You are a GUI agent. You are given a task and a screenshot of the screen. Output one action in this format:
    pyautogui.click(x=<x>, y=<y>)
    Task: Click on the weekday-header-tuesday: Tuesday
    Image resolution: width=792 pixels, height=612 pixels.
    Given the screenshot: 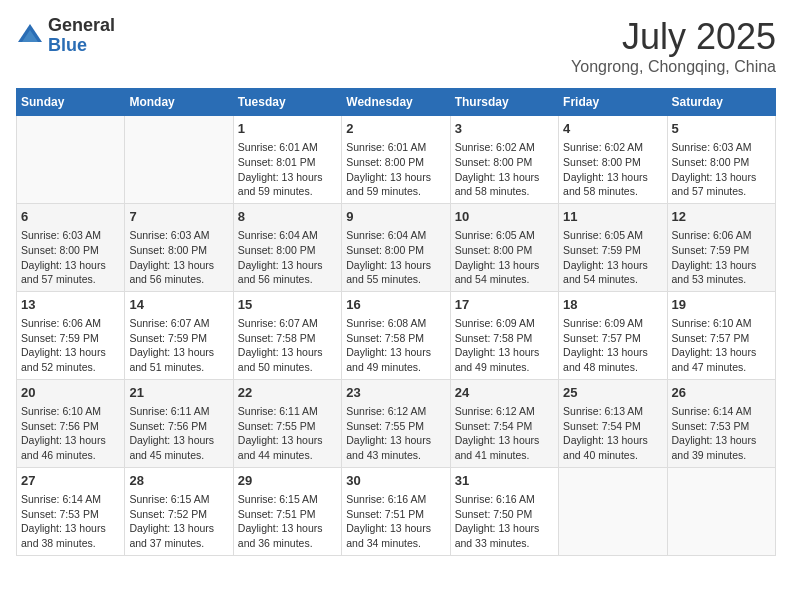 What is the action you would take?
    pyautogui.click(x=287, y=102)
    